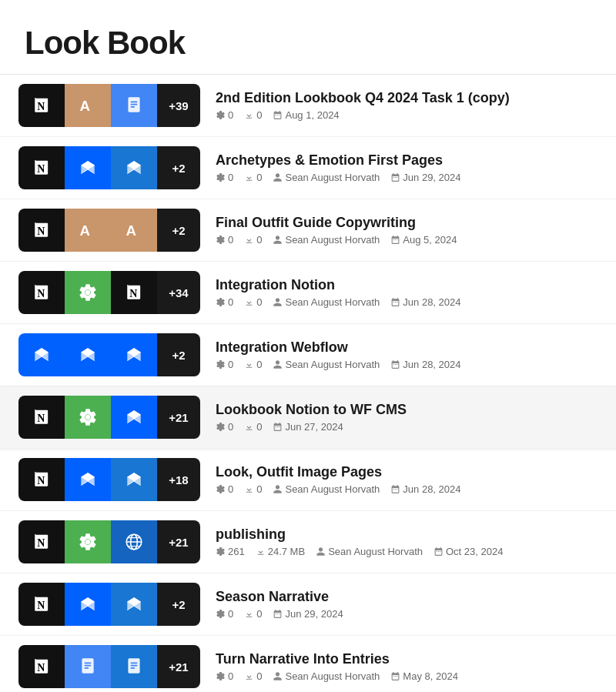 This screenshot has height=692, width=616. Describe the element at coordinates (88, 542) in the screenshot. I see `icon-cell-gear` at that location.